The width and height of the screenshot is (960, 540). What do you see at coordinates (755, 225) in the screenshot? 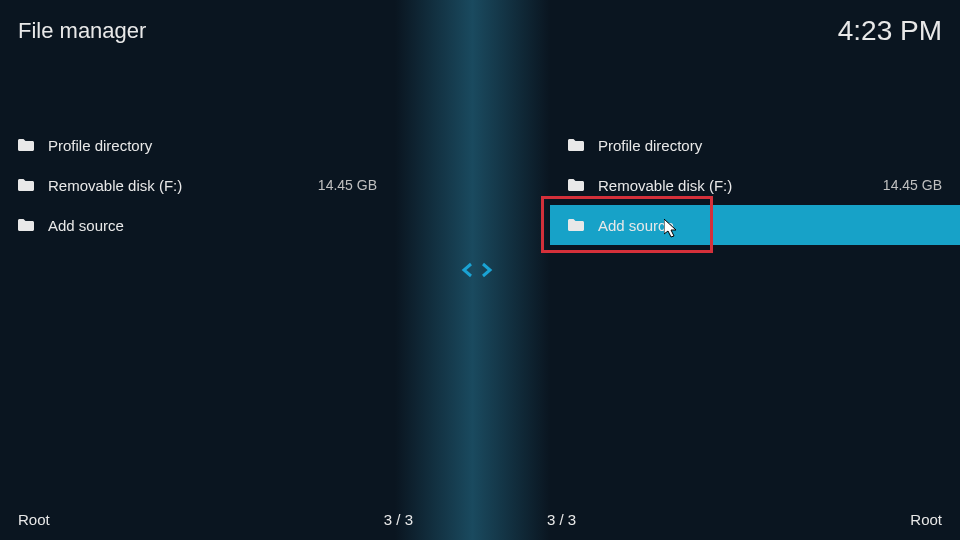
I see `list-item-add-source: Add source` at bounding box center [755, 225].